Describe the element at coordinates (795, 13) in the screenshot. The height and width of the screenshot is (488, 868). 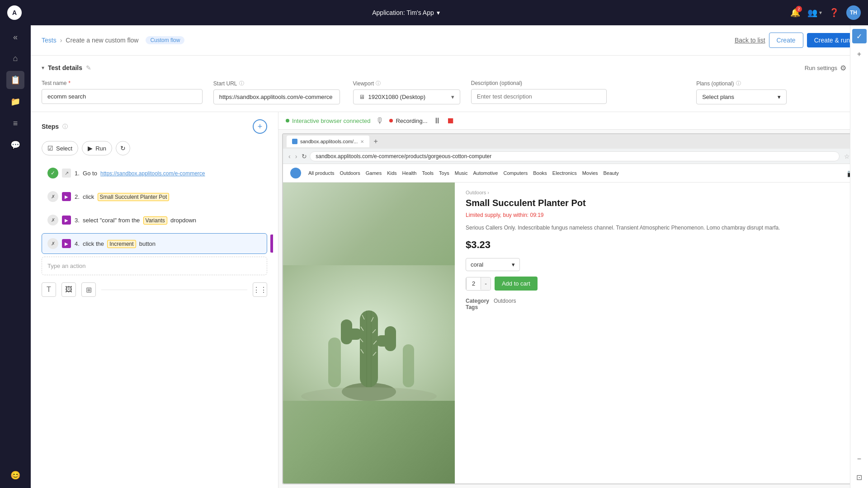
I see `notification-bell: 🔔 2` at that location.